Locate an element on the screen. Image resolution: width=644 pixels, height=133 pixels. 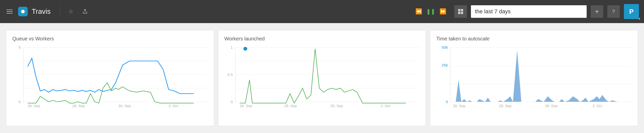
svg-text: 1 is located at coordinates (231, 47).